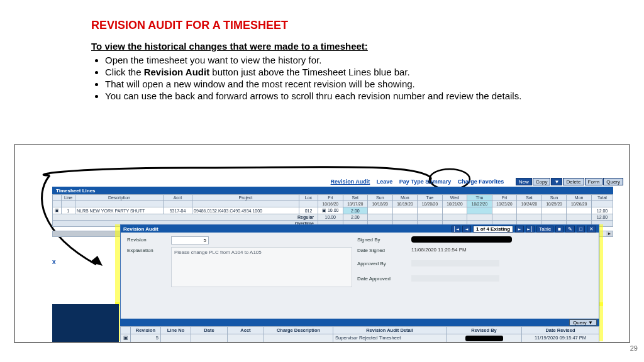  Describe the element at coordinates (365, 47) in the screenshot. I see `section-subhead: To view the historical changes that were…` at that location.